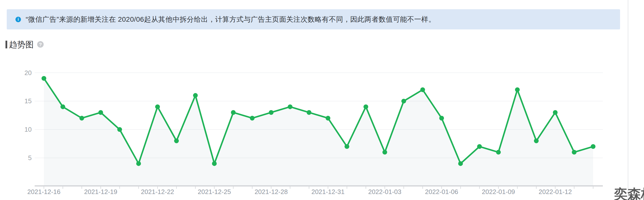 The height and width of the screenshot is (200, 644). I want to click on svg-text: 2021-12-28, so click(271, 192).